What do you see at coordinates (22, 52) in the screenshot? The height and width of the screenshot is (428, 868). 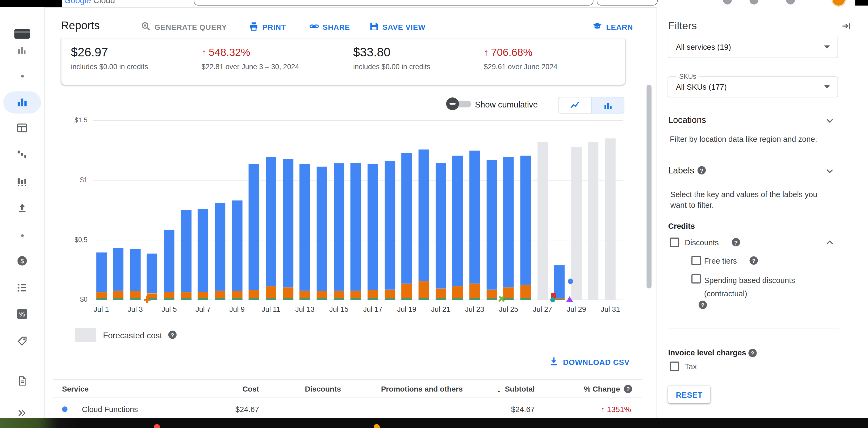 I see `overview-icon` at bounding box center [22, 52].